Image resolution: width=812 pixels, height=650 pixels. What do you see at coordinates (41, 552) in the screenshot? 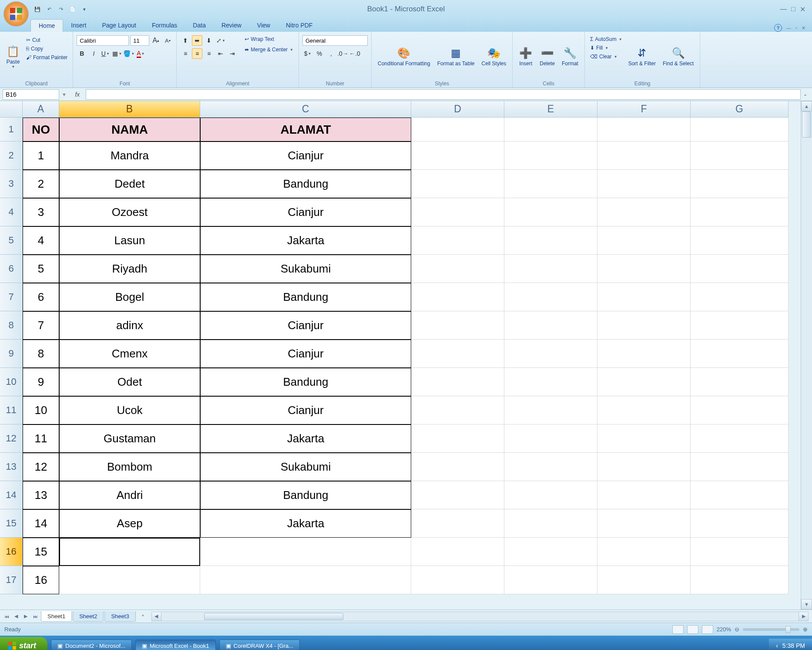
I see `cell-A16: 15` at bounding box center [41, 552].